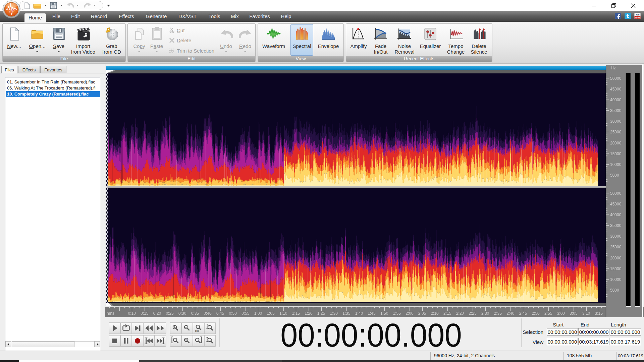 Image resolution: width=644 pixels, height=362 pixels. What do you see at coordinates (197, 331) in the screenshot?
I see `svg-text: 100` at bounding box center [197, 331].